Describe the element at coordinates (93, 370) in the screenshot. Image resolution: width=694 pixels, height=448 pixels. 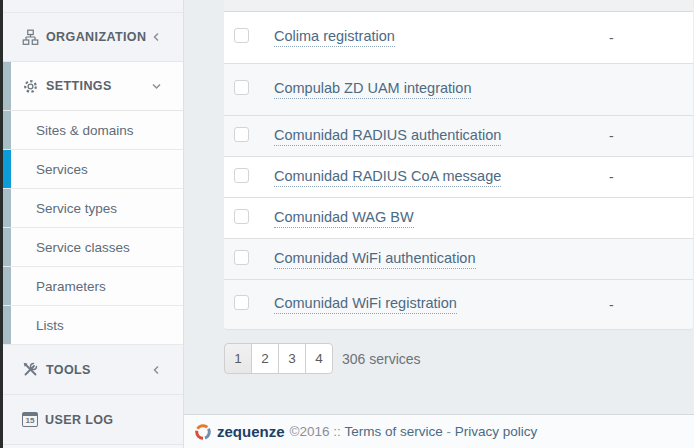
I see `sidebar-item-tools: TOOLS` at that location.